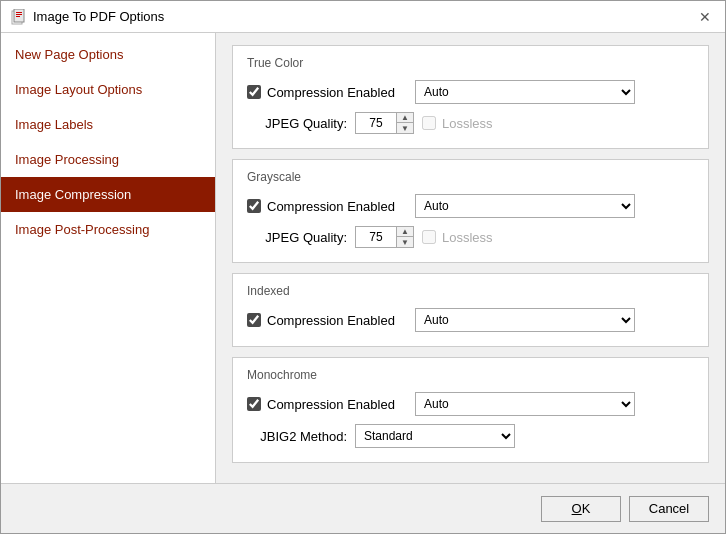  I want to click on true-color-quality-up: ▲, so click(405, 118).